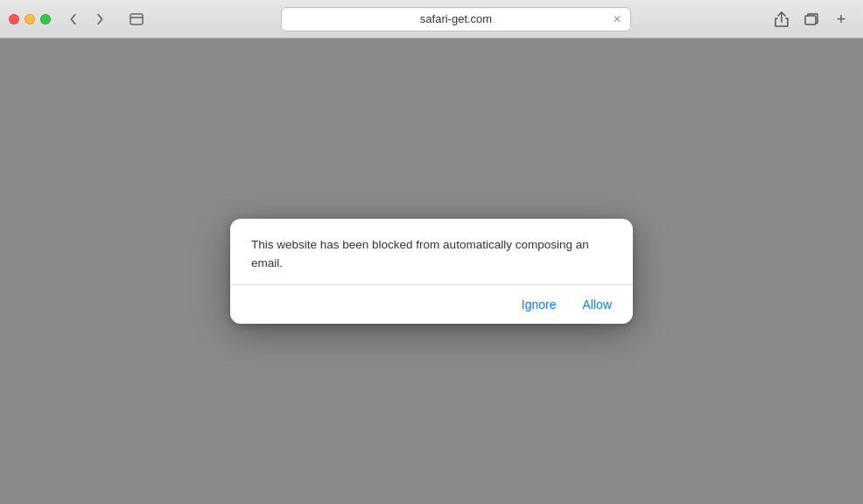 The width and height of the screenshot is (863, 504). What do you see at coordinates (137, 19) in the screenshot?
I see `tab-overview-icon` at bounding box center [137, 19].